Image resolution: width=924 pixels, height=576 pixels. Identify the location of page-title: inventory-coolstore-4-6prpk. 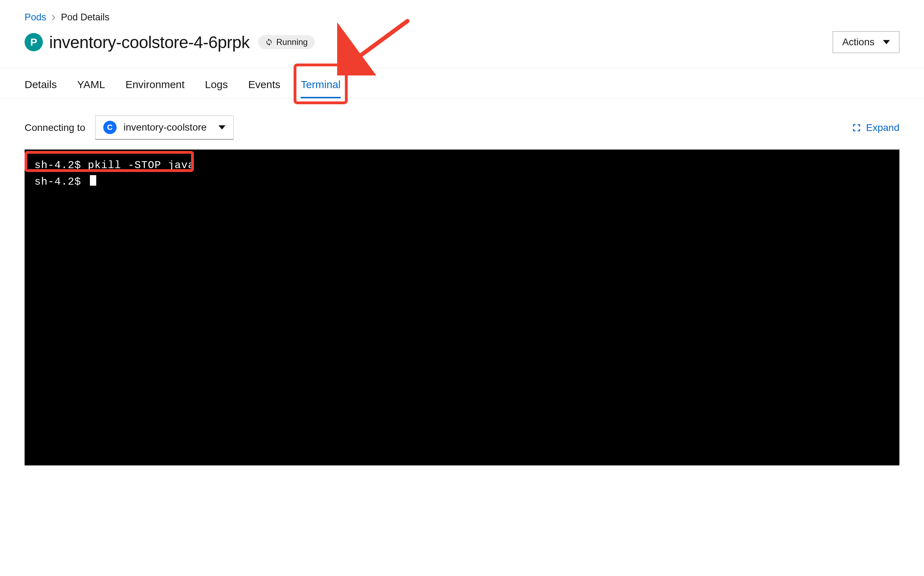
(149, 42).